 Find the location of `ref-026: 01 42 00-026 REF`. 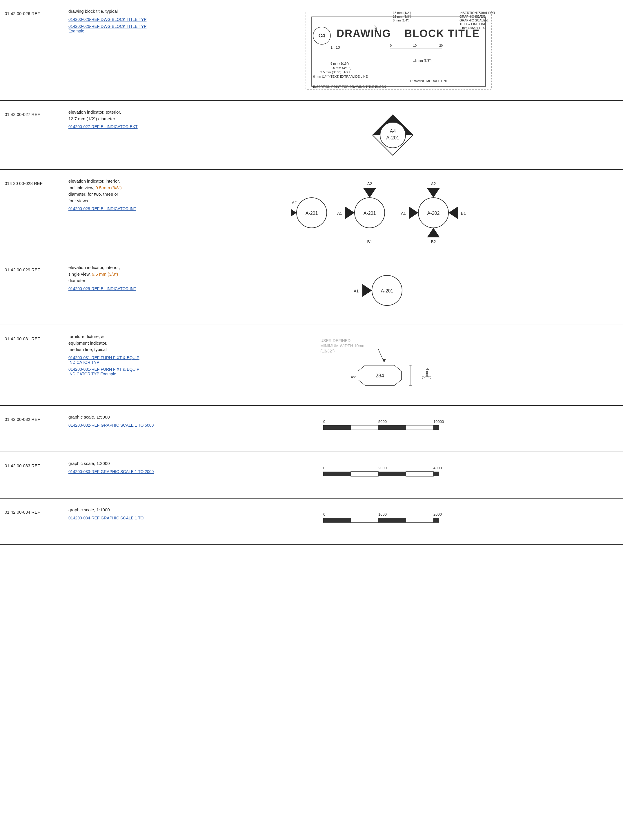

ref-026: 01 42 00-026 REF is located at coordinates (32, 50).